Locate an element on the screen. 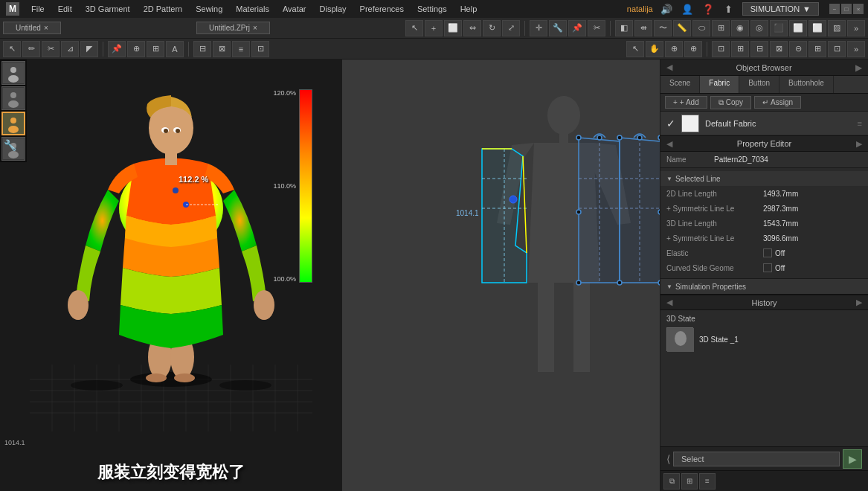 The height and width of the screenshot is (491, 868). 2d-tool7: ⊡ is located at coordinates (837, 49).